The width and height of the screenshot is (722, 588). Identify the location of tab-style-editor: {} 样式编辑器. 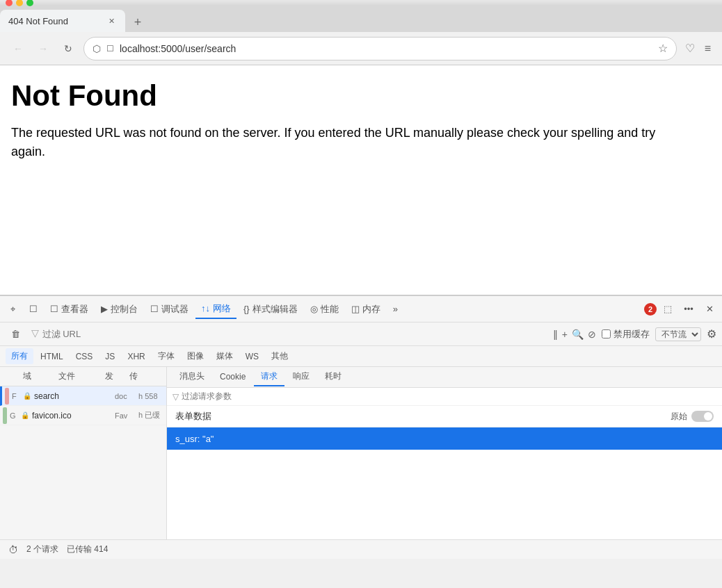
(271, 309).